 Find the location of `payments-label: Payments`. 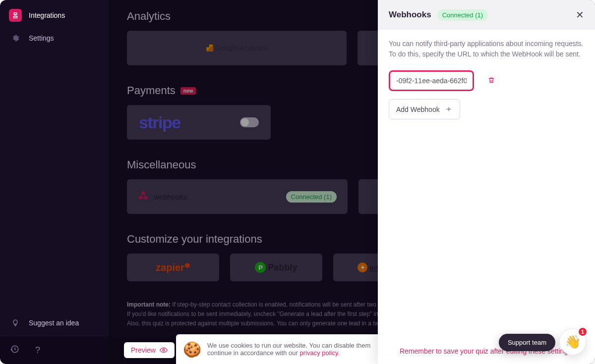

payments-label: Payments is located at coordinates (151, 91).